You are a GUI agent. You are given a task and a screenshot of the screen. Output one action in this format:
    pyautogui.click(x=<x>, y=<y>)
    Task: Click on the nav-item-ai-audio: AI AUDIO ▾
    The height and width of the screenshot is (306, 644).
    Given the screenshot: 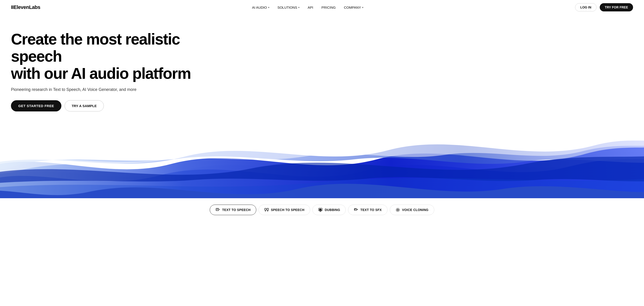 What is the action you would take?
    pyautogui.click(x=261, y=8)
    